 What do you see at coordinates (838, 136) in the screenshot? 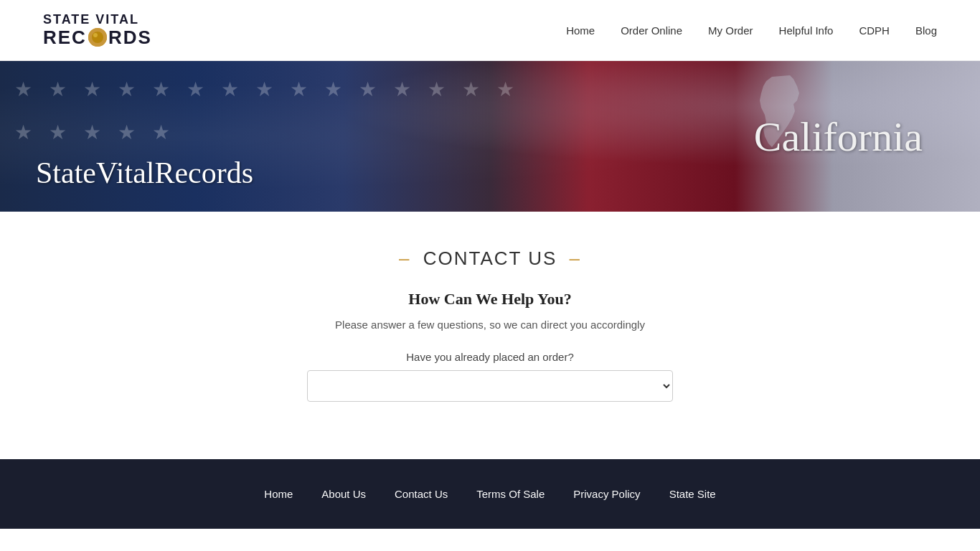
I see `hero-right-text: California` at bounding box center [838, 136].